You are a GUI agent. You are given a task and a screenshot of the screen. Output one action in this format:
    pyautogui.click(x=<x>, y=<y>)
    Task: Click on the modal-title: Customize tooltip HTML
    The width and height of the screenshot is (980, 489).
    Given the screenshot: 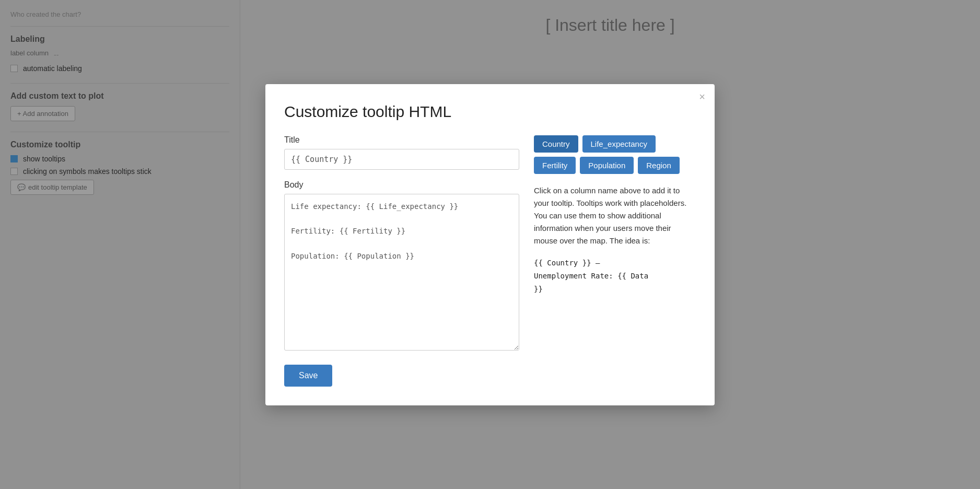 What is the action you would take?
    pyautogui.click(x=490, y=112)
    